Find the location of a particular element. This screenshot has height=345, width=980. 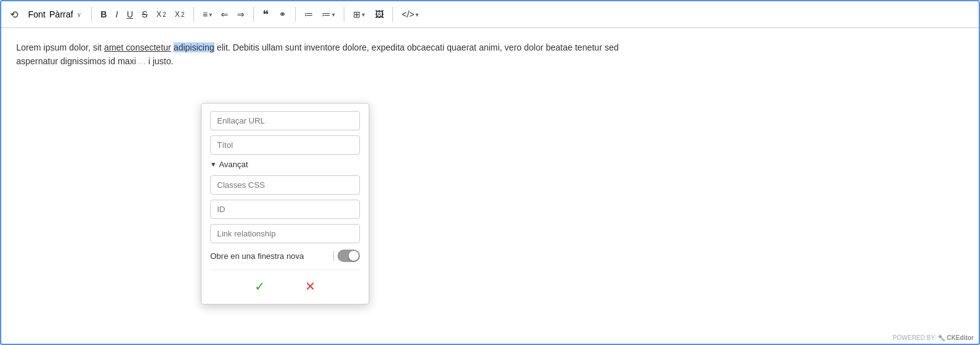

content-line2: aspernatur dignissimos id maxi ... i jus… is located at coordinates (95, 61).